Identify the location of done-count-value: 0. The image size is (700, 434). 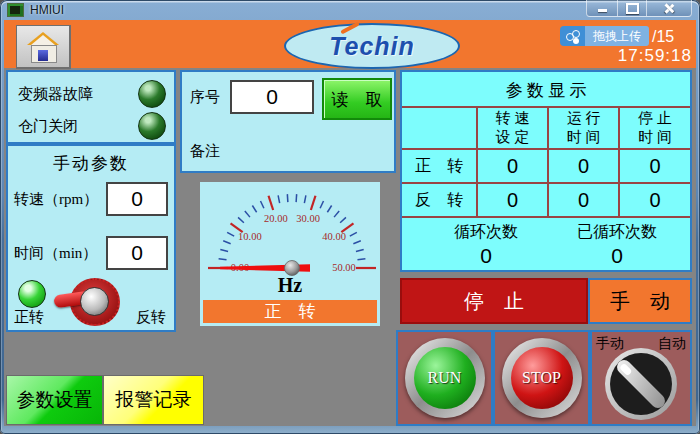
(617, 256).